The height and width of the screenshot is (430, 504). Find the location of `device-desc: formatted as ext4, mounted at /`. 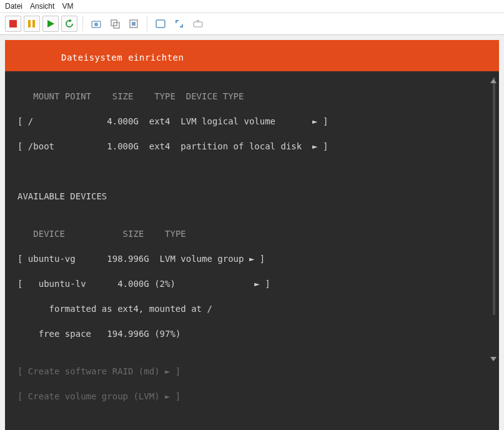

device-desc: formatted as ext4, mounted at / is located at coordinates (252, 309).